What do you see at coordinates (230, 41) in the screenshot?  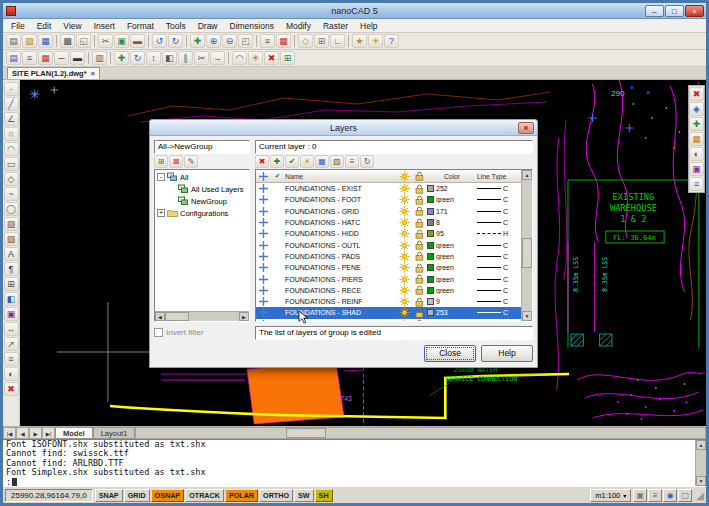 I see `zoom-out-icon: ⊖` at bounding box center [230, 41].